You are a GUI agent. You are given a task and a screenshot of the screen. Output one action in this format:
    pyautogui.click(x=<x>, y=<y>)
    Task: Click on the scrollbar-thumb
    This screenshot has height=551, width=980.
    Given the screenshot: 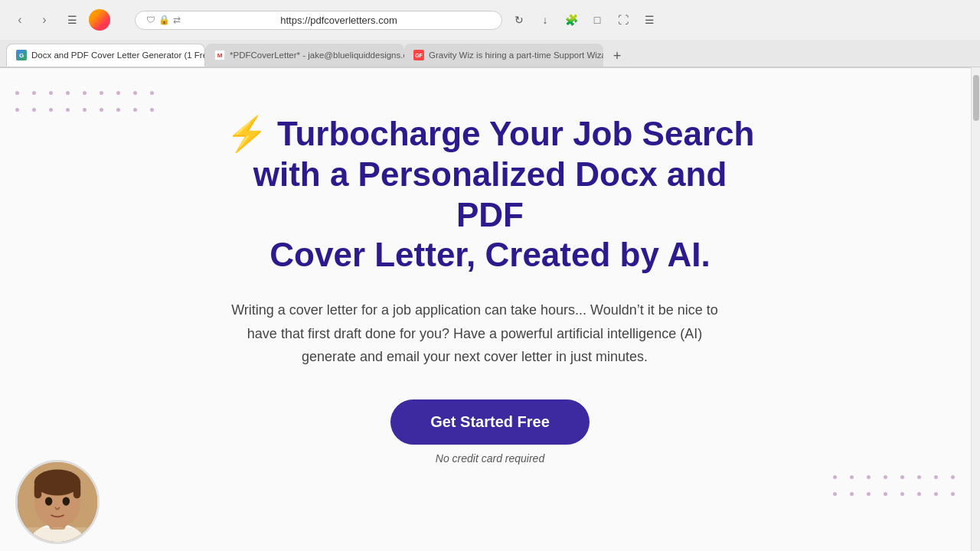 What is the action you would take?
    pyautogui.click(x=976, y=98)
    